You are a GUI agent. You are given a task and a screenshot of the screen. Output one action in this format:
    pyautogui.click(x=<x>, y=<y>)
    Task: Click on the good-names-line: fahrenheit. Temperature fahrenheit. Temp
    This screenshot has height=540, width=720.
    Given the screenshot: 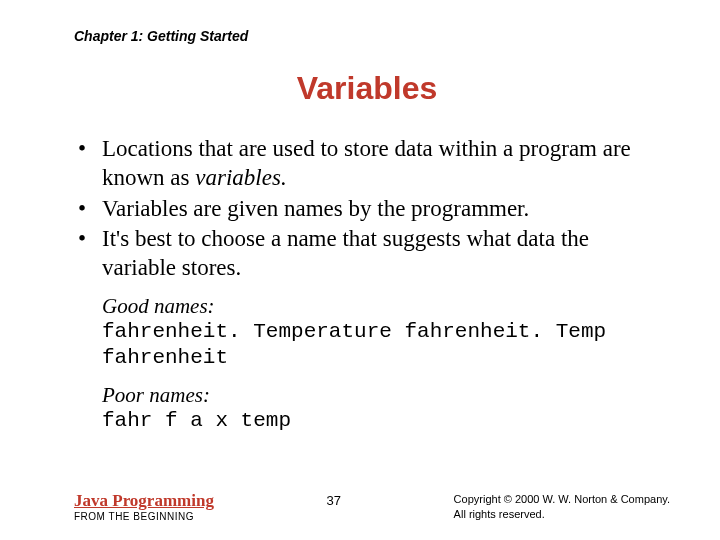 What is the action you would take?
    pyautogui.click(x=381, y=332)
    